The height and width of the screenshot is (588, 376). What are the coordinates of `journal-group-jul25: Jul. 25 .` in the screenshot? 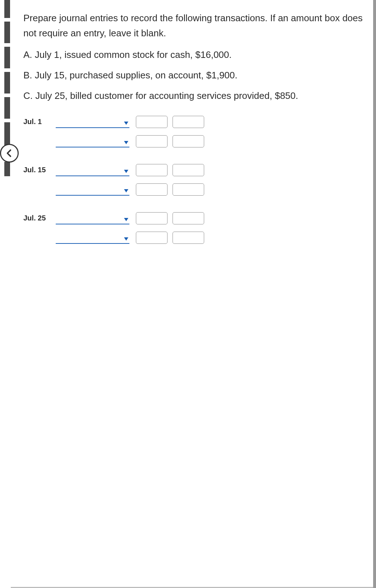 It's located at (193, 227).